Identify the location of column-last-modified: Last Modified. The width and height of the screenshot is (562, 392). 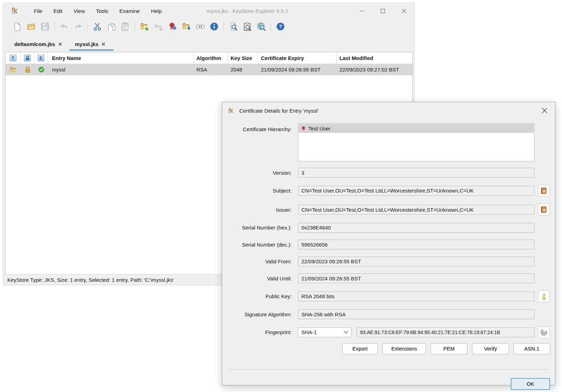
(375, 58).